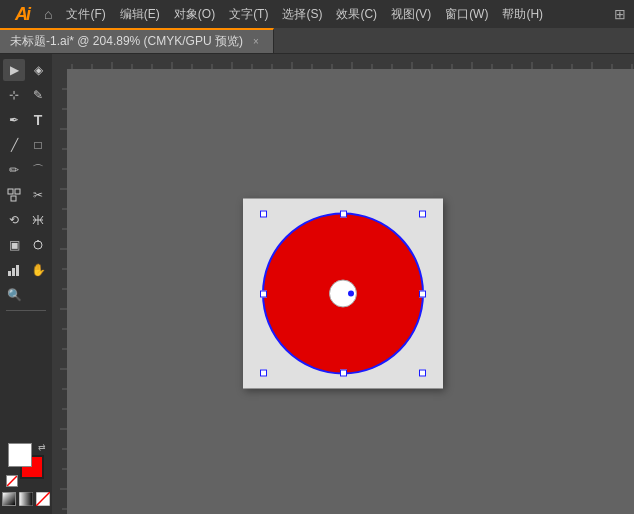 The image size is (634, 514). What do you see at coordinates (26, 245) in the screenshot?
I see `tool-row-8: ▣` at bounding box center [26, 245].